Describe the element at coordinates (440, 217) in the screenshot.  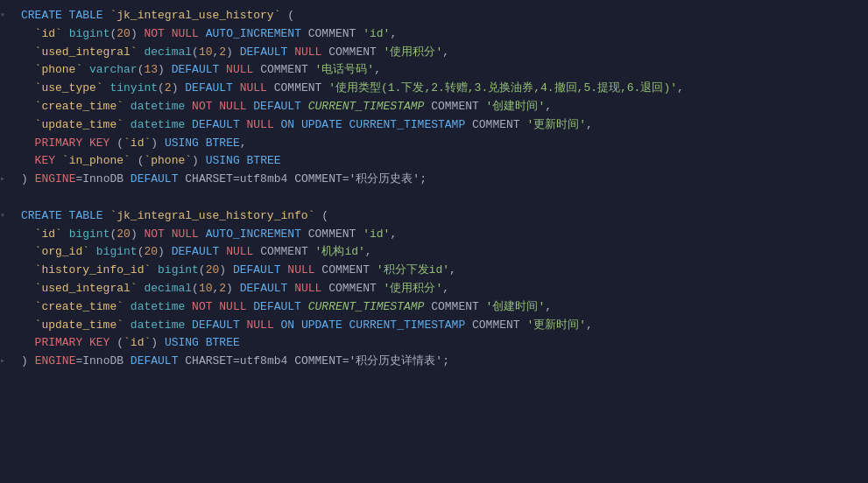
I see `line-content: CREATE TABLE `jk_integral_use_history_in…` at that location.